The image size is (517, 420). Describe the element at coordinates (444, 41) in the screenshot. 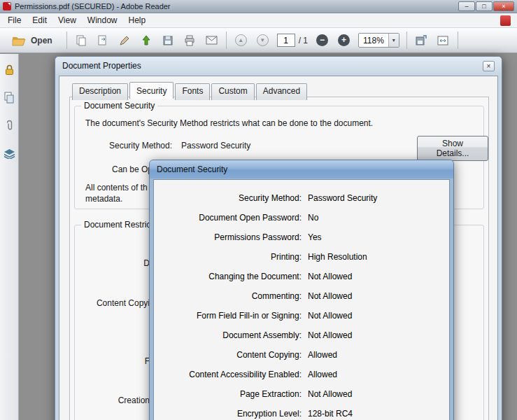

I see `fit-window-button` at that location.